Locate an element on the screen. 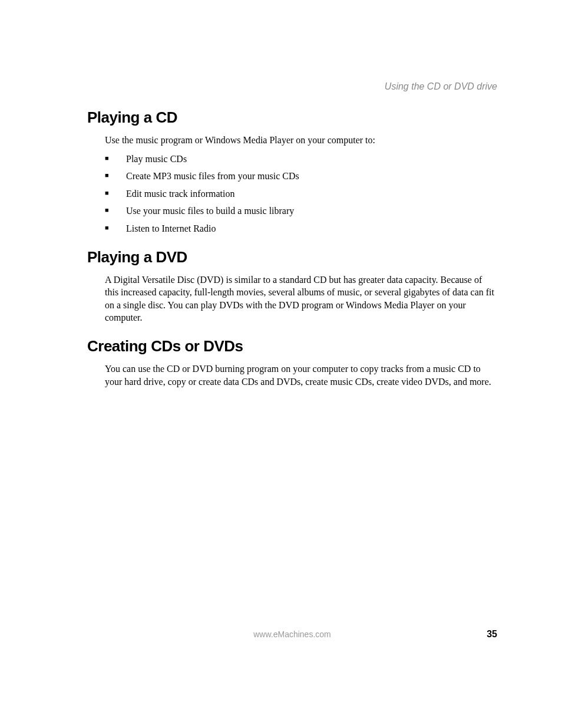  page-footer: www.eMachines.com 35 is located at coordinates (281, 634).